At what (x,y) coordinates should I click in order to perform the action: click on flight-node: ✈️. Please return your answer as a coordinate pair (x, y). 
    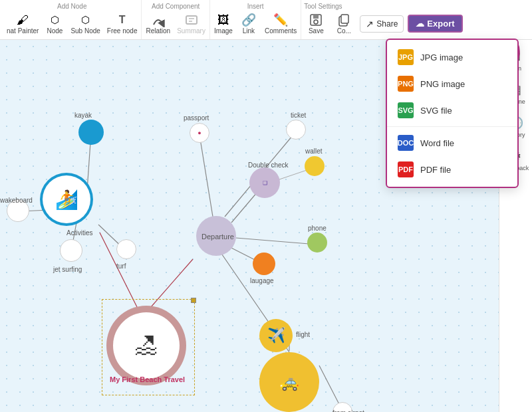
    Looking at the image, I should click on (276, 336).